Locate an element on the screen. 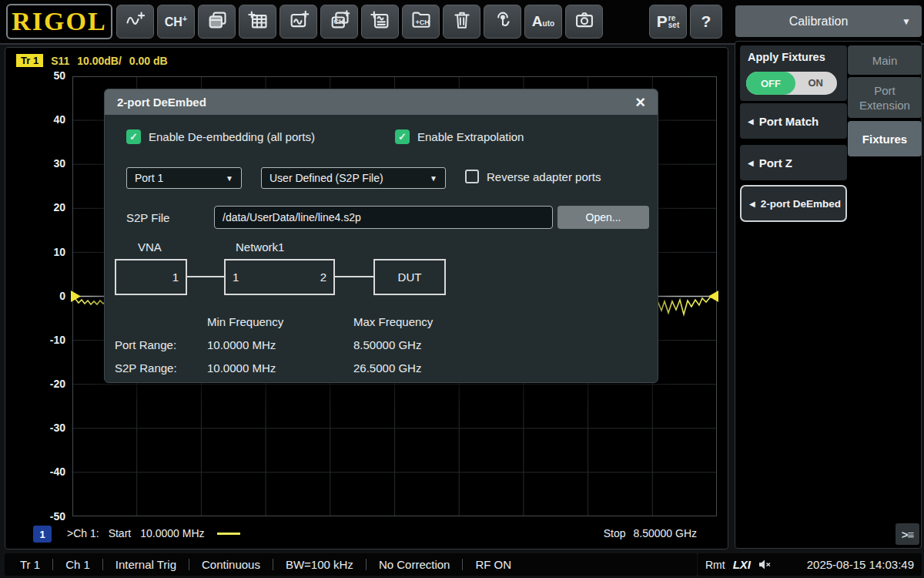 Image resolution: width=924 pixels, height=578 pixels. console-icon: >≡ is located at coordinates (907, 534).